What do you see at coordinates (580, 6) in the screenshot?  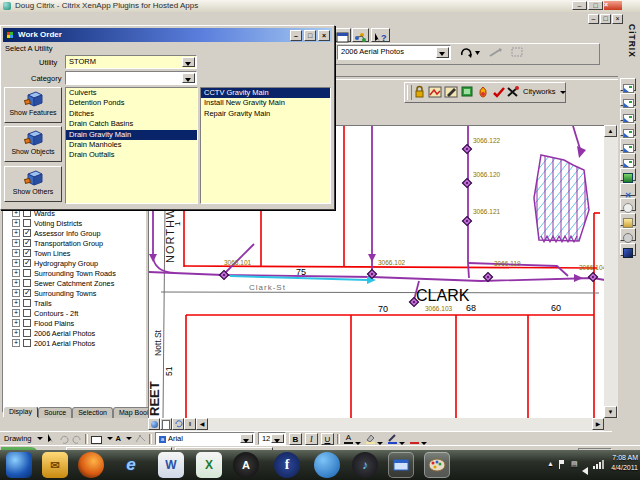 I see `host-minimize-button: –` at bounding box center [580, 6].